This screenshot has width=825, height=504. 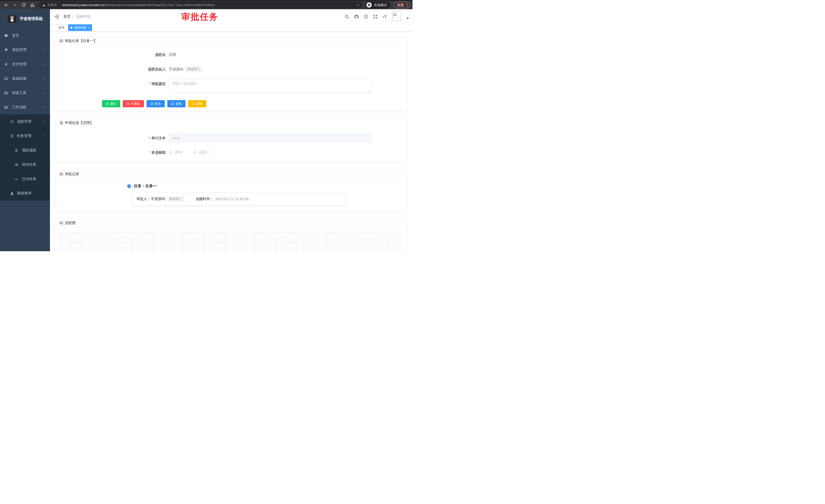 What do you see at coordinates (81, 41) in the screenshot?
I see `card-title: 审批任务【任务一】` at bounding box center [81, 41].